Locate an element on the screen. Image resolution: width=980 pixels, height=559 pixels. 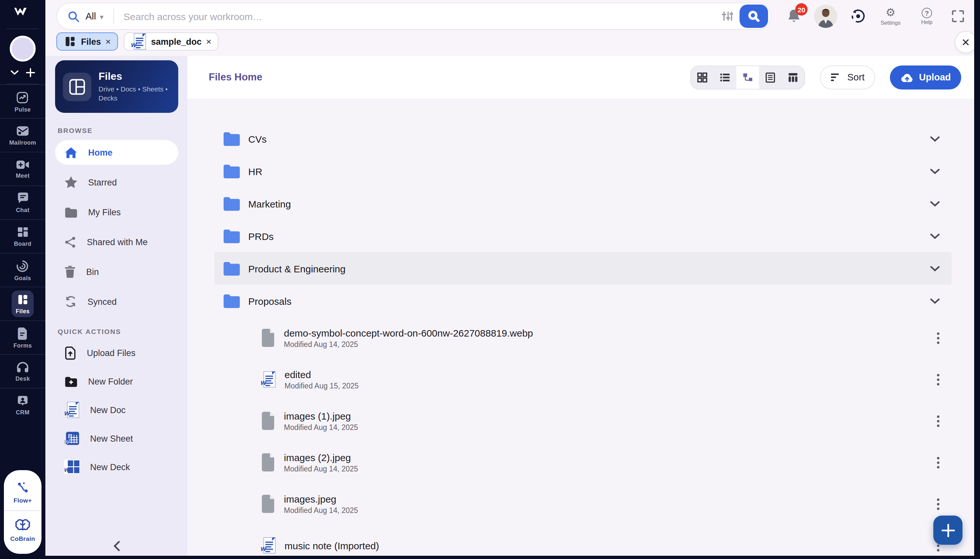
folder-row: PRDs is located at coordinates (583, 236).